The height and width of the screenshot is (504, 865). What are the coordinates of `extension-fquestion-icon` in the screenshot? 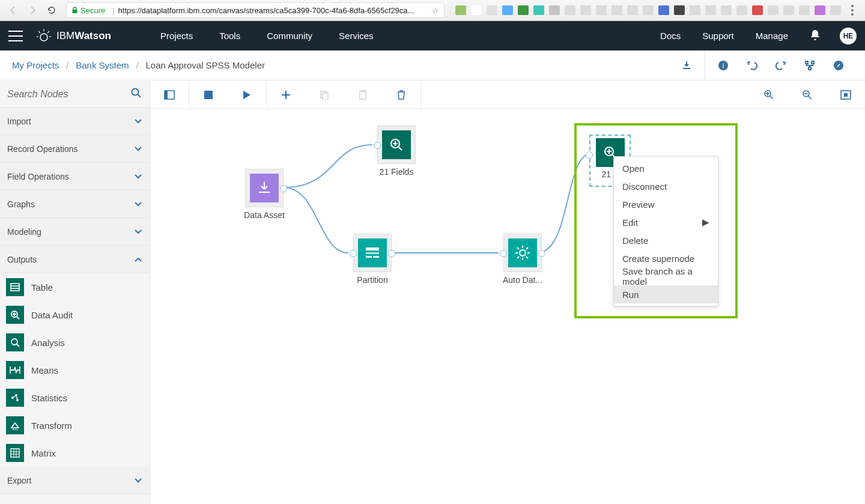 It's located at (679, 10).